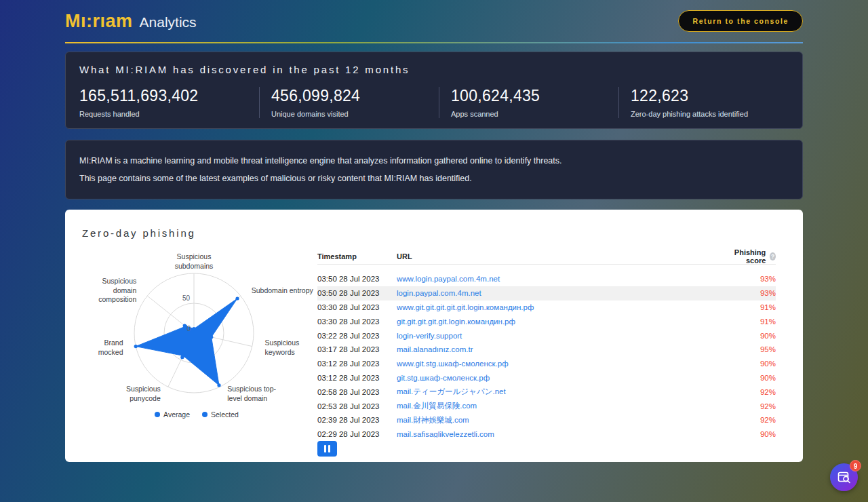 Image resolution: width=868 pixels, height=502 pixels. Describe the element at coordinates (561, 421) in the screenshot. I see `row-url-link: mail.財神娛樂城.com` at that location.